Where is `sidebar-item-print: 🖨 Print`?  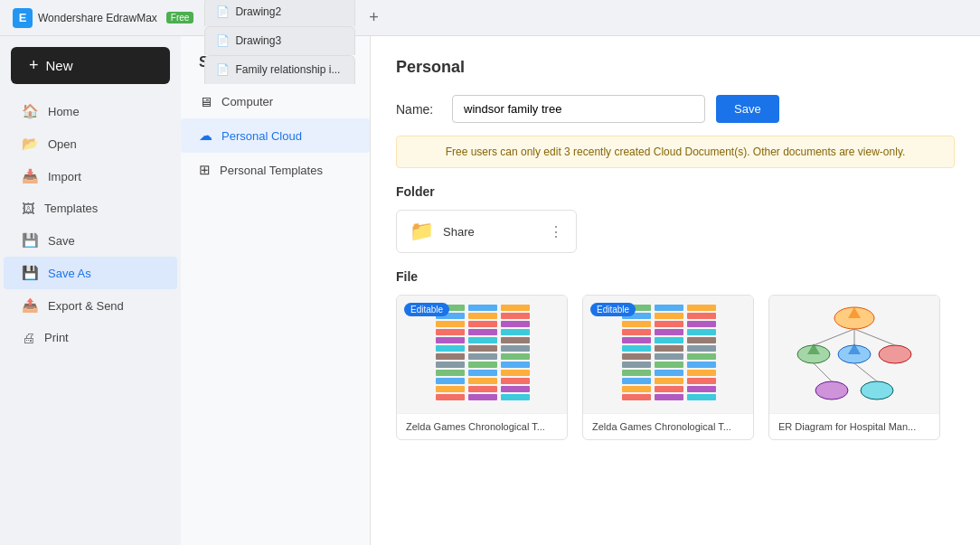 sidebar-item-print: 🖨 Print is located at coordinates (90, 338).